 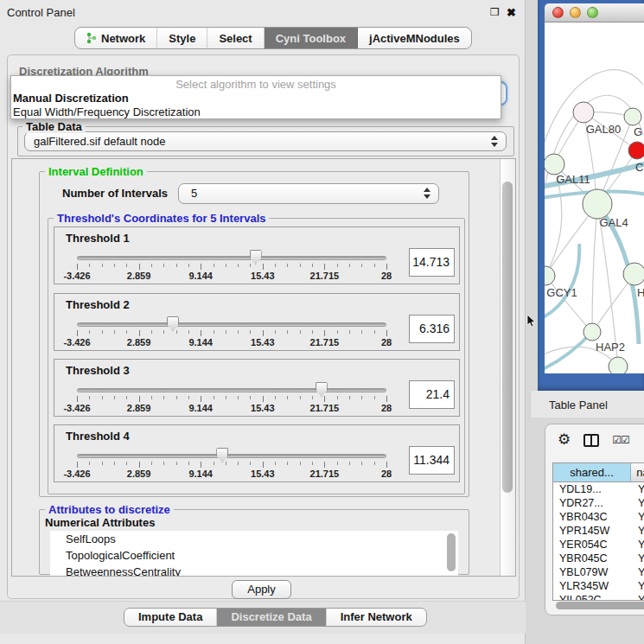 I want to click on attributes-scrollbar-thumb, so click(x=451, y=552).